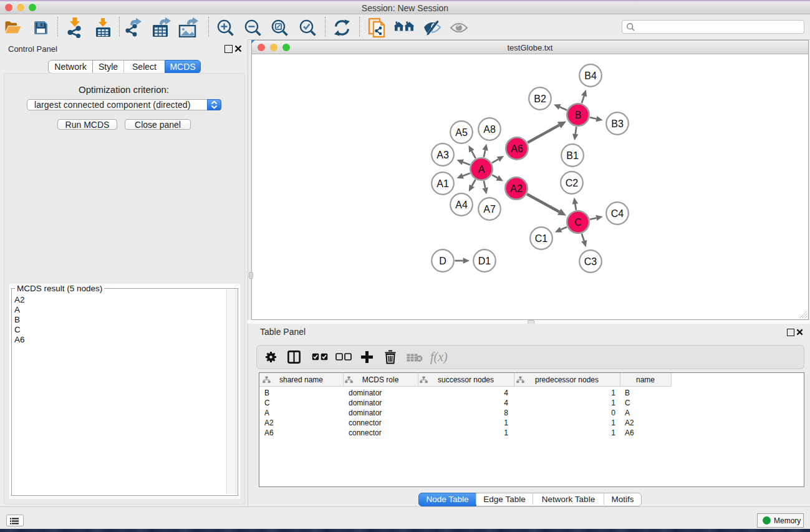 This screenshot has width=810, height=532. Describe the element at coordinates (572, 183) in the screenshot. I see `svg-text: C2` at that location.